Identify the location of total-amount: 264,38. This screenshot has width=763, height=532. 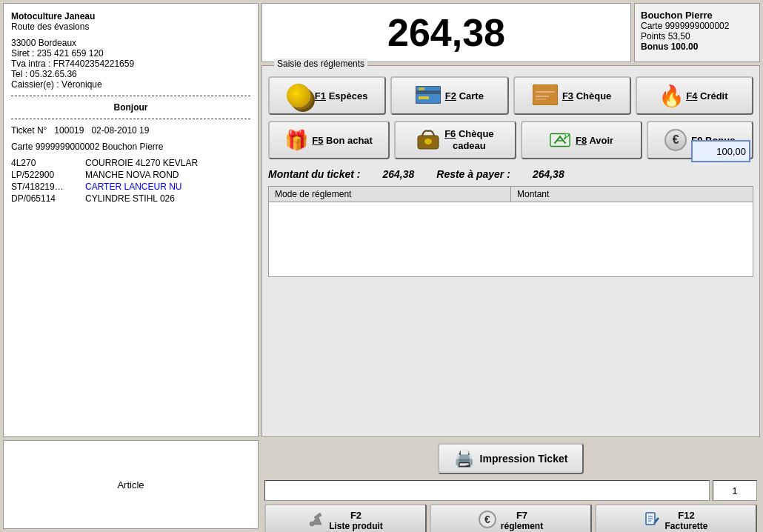
(446, 33).